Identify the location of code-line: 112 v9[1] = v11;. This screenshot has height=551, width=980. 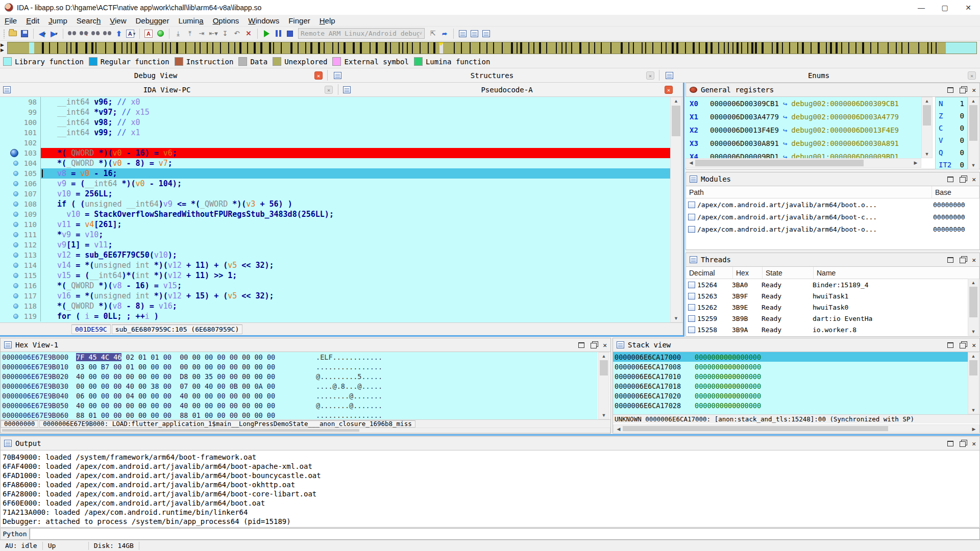
(335, 245).